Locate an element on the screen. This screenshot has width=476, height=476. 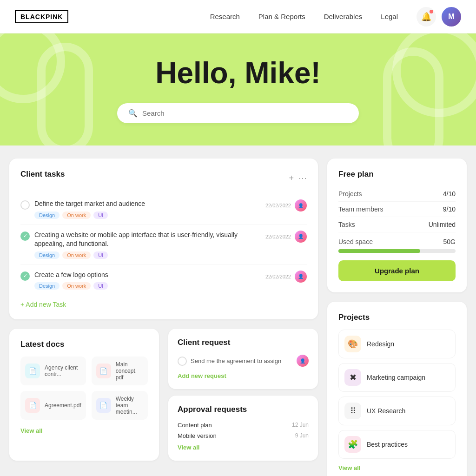
doc-name: Agency client contr... is located at coordinates (63, 371).